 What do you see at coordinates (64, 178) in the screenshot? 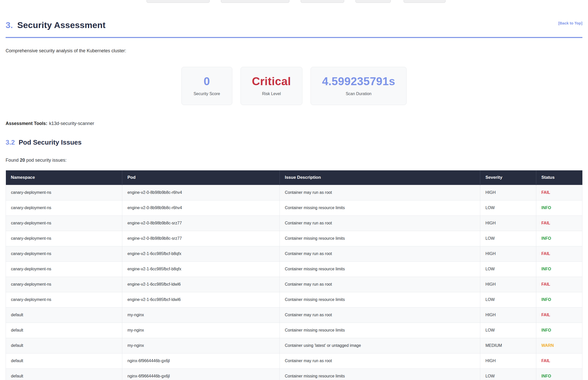
I see `column-header-namespace: Namespace` at bounding box center [64, 178].